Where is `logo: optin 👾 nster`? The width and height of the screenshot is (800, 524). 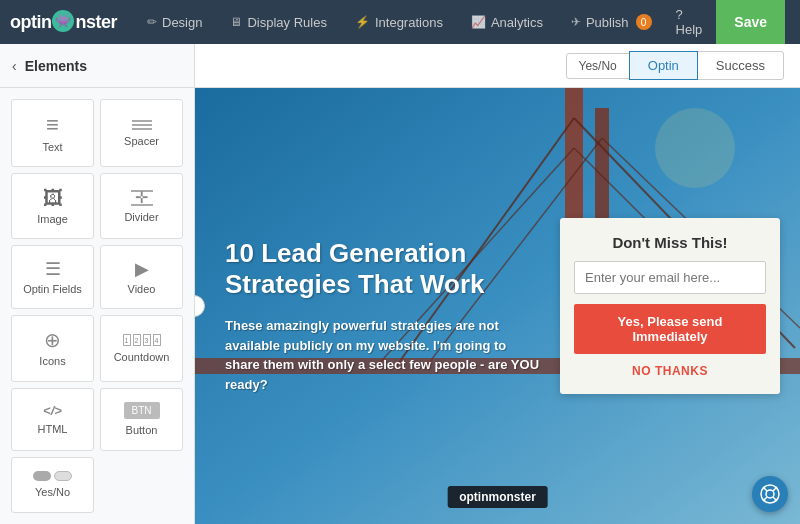
logo: optin 👾 nster is located at coordinates (64, 22).